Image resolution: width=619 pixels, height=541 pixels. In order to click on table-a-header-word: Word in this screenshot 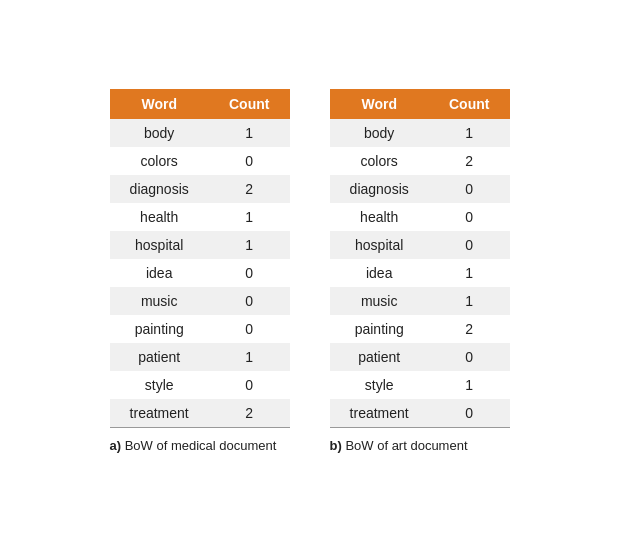, I will do `click(160, 104)`.